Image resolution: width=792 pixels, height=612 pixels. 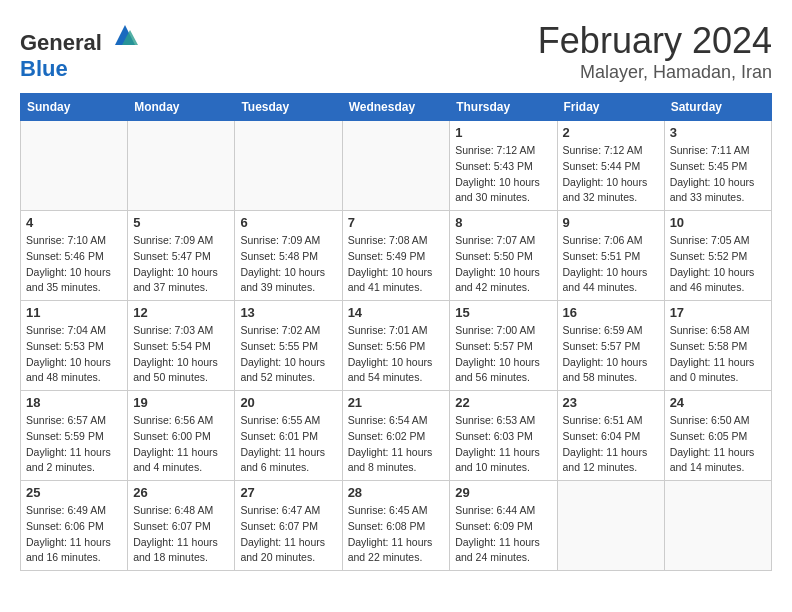 I want to click on day-number: 10, so click(x=718, y=222).